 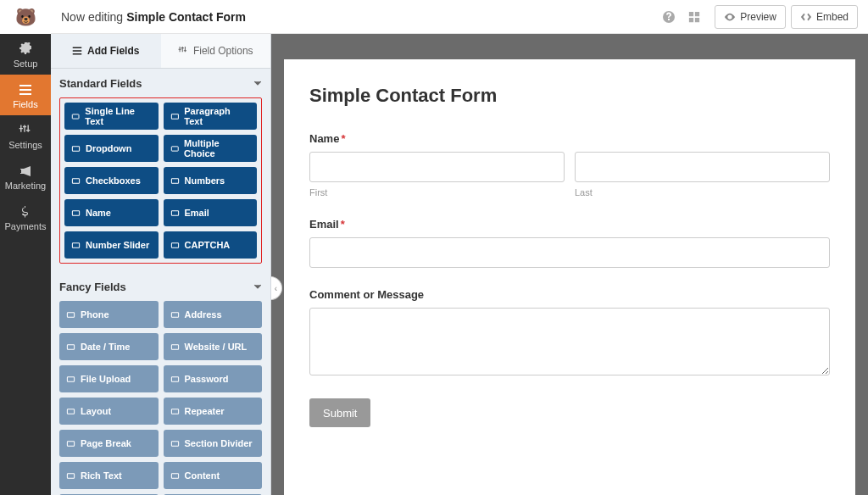 What do you see at coordinates (570, 139) in the screenshot?
I see `label-name: Name*` at bounding box center [570, 139].